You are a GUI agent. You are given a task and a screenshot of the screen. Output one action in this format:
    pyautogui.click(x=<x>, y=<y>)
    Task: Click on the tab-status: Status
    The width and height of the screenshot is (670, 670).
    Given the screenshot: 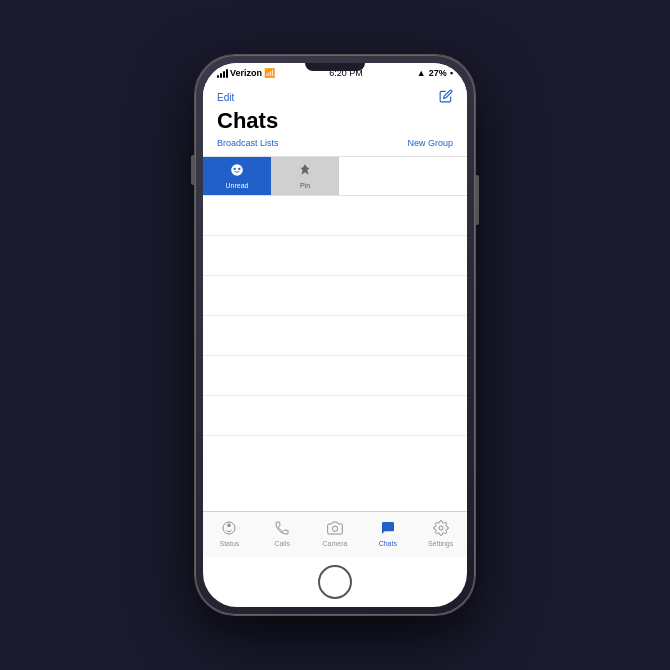 What is the action you would take?
    pyautogui.click(x=230, y=534)
    